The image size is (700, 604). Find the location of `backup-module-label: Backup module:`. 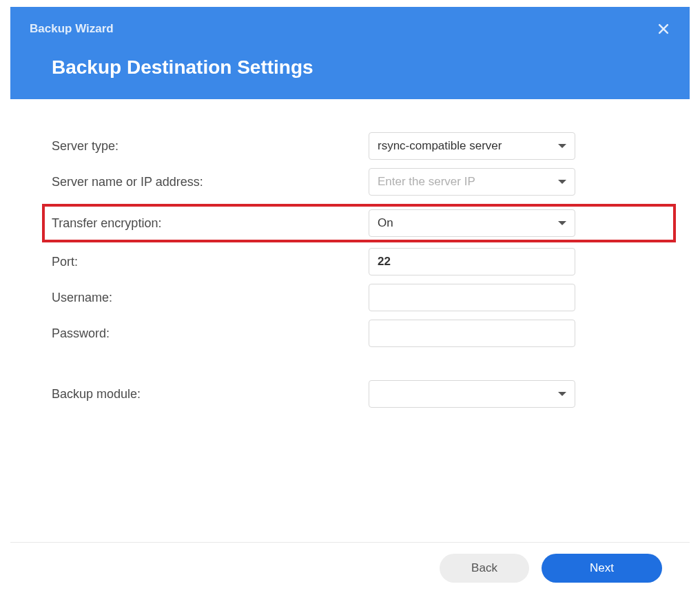

backup-module-label: Backup module: is located at coordinates (210, 394).